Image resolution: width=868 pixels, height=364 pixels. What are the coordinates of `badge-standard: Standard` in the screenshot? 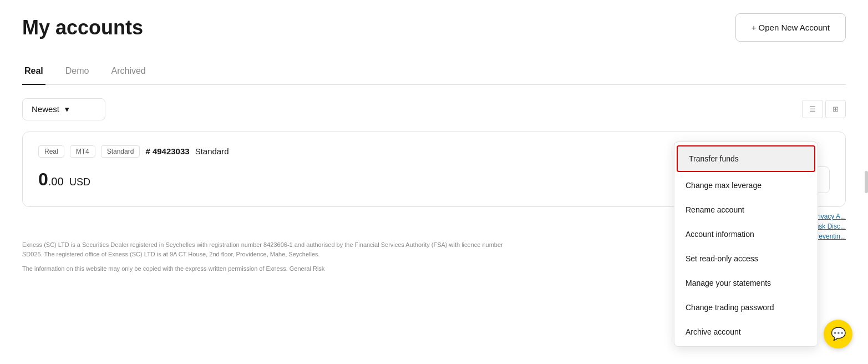 It's located at (121, 151).